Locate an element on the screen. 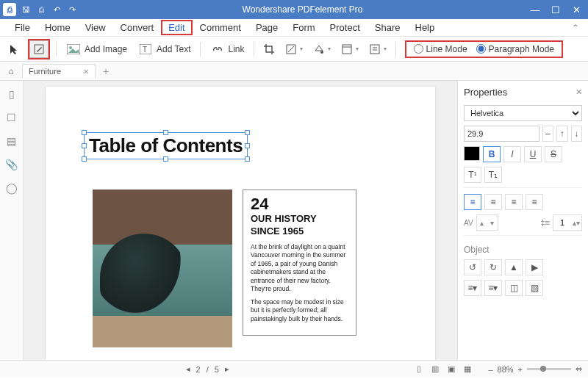 Image resolution: width=588 pixels, height=379 pixels. search-icon: ◯ is located at coordinates (12, 188).